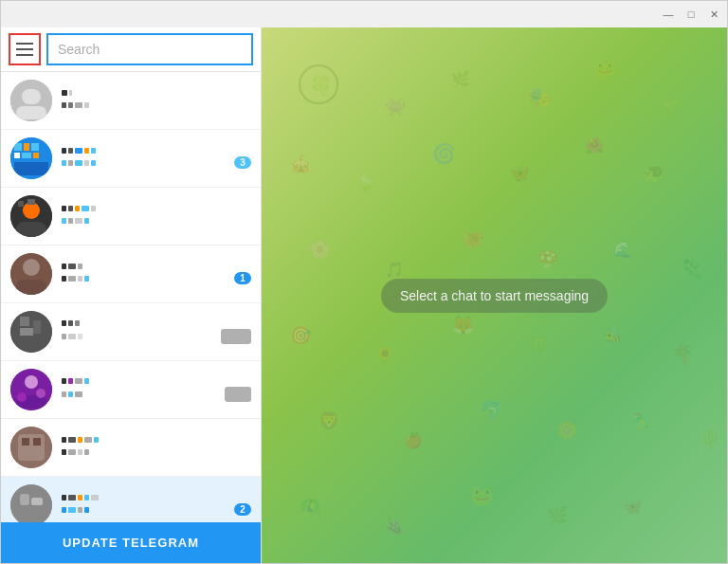 The image size is (728, 564). Describe the element at coordinates (364, 14) in the screenshot. I see `title-bar: — □ ✕` at that location.